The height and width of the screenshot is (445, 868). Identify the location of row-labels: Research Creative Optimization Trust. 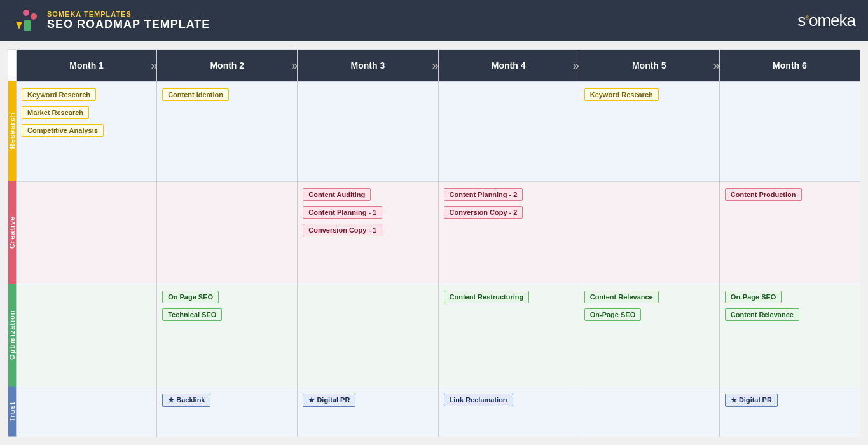
(12, 243).